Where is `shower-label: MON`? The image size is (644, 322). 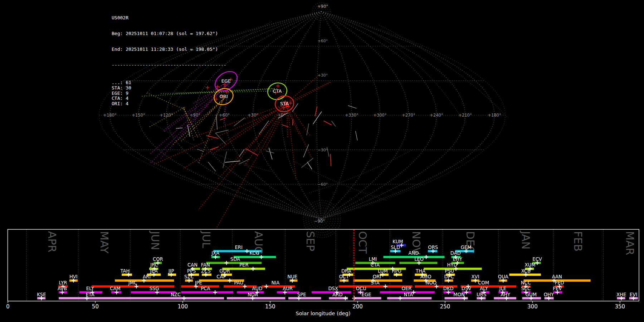 shower-label: MON is located at coordinates (459, 295).